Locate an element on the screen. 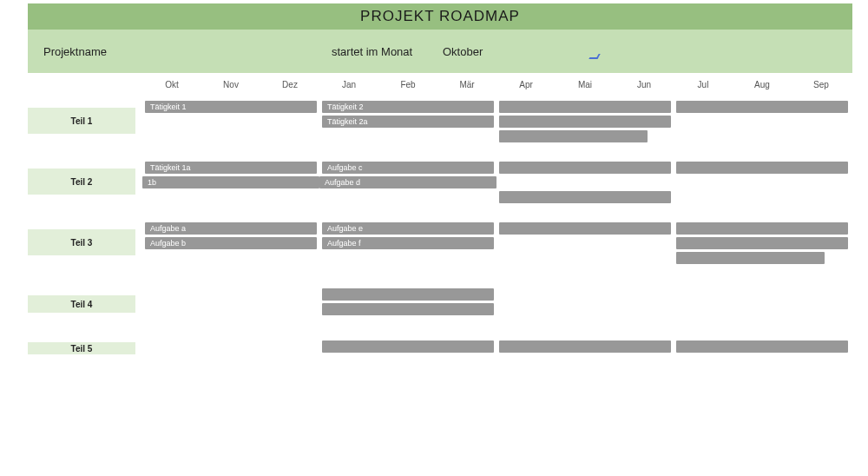 The image size is (868, 476). month-label: Jul is located at coordinates (703, 85).